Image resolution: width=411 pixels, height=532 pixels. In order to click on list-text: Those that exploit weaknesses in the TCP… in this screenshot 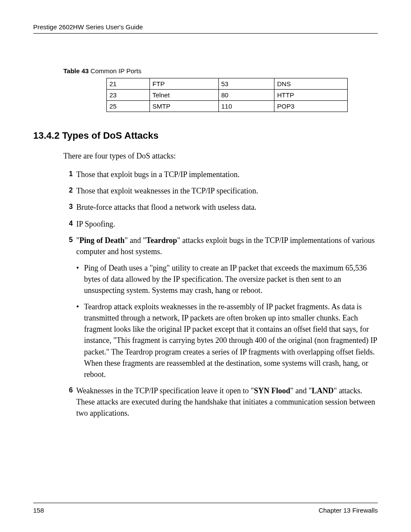, I will do `click(167, 191)`.